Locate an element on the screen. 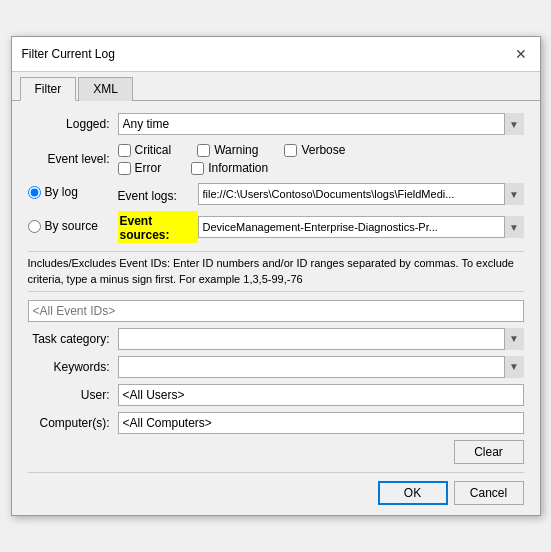 The image size is (551, 552). computer-input-wrapper is located at coordinates (321, 423).